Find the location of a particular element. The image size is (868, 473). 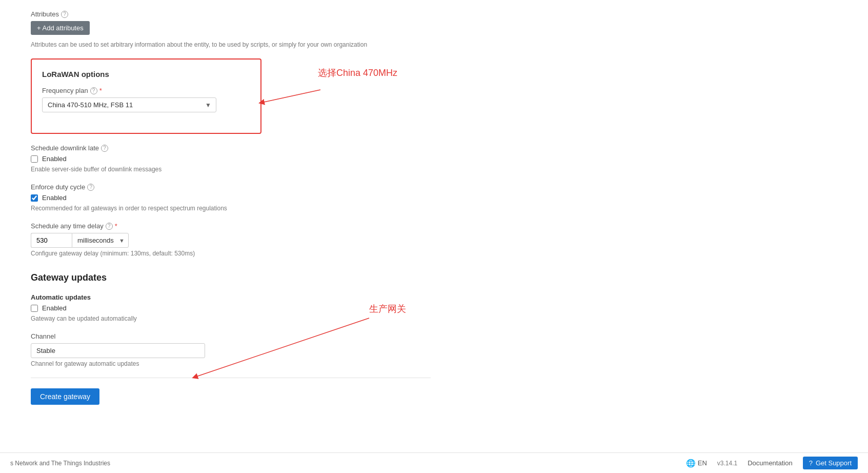

footer-text: s Network and The Things Industries is located at coordinates (60, 463).